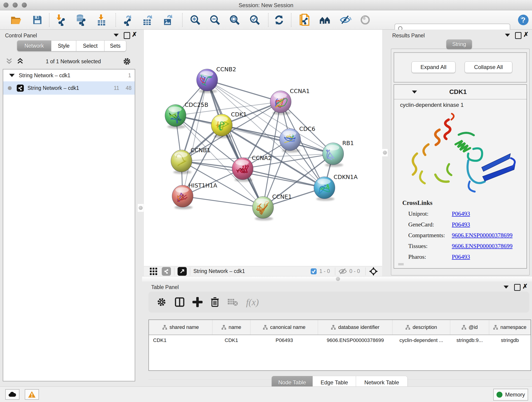 This screenshot has width=532, height=402. What do you see at coordinates (64, 46) in the screenshot?
I see `tab-style: Style` at bounding box center [64, 46].